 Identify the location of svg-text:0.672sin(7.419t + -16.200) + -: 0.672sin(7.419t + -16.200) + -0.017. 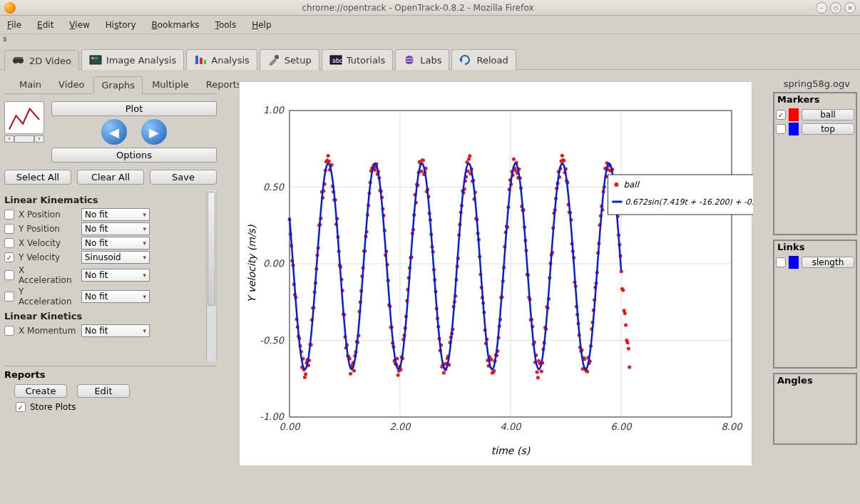
(689, 202).